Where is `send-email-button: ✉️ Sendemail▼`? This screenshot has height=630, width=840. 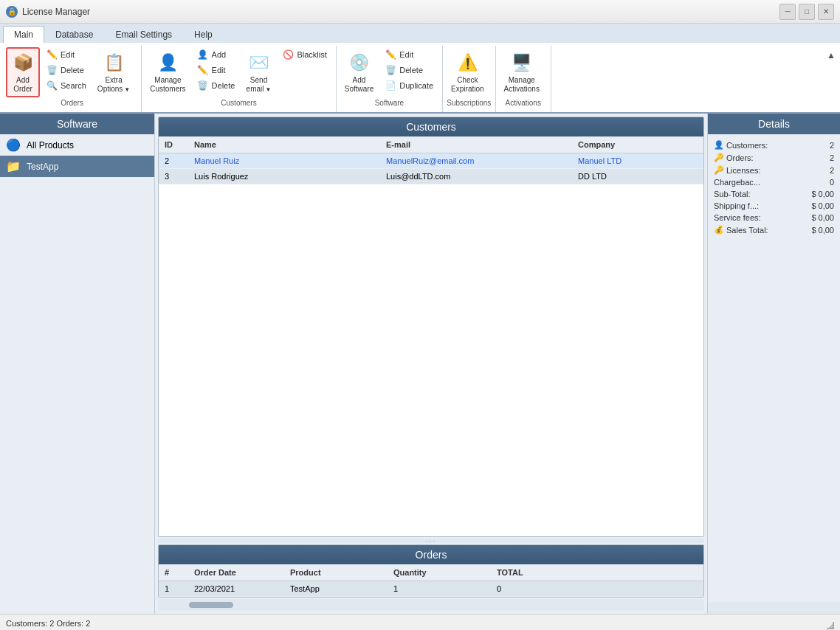 send-email-button: ✉️ Sendemail▼ is located at coordinates (259, 72).